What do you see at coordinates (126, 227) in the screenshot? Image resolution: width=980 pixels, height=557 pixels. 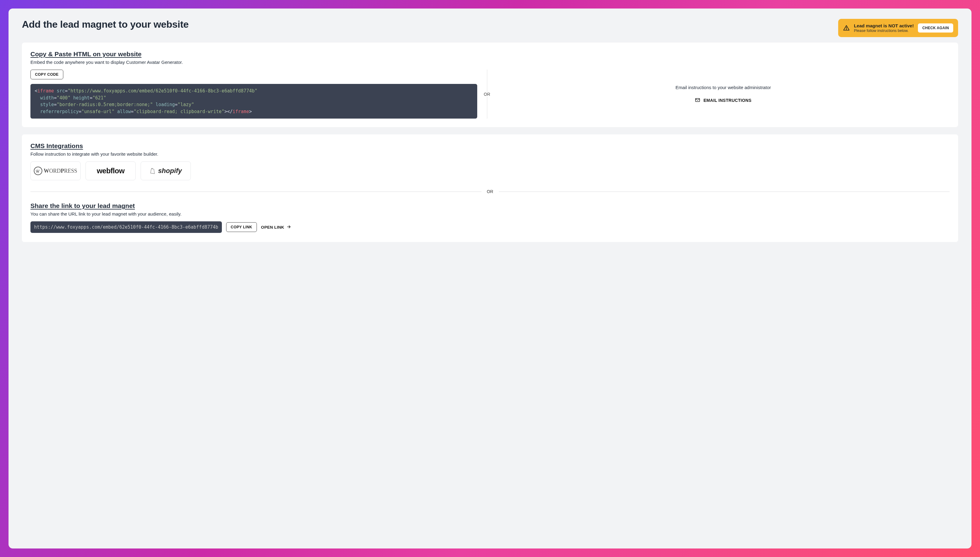 I see `share-link-field: https://www.foxyapps.com/embed/62e510f0-…` at bounding box center [126, 227].